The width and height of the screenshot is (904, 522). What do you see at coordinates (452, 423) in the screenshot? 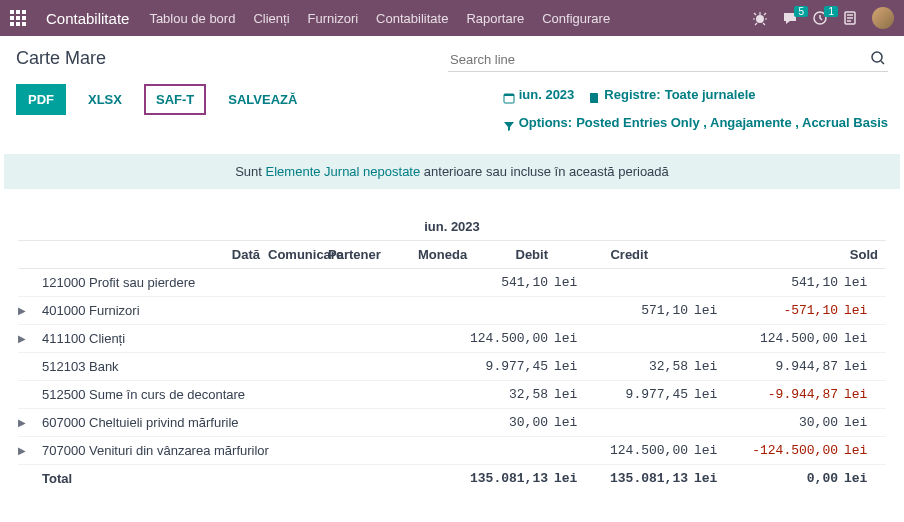
I see `table-row: ▶607000 Cheltuieli privind mărfurile30,0…` at bounding box center [452, 423].